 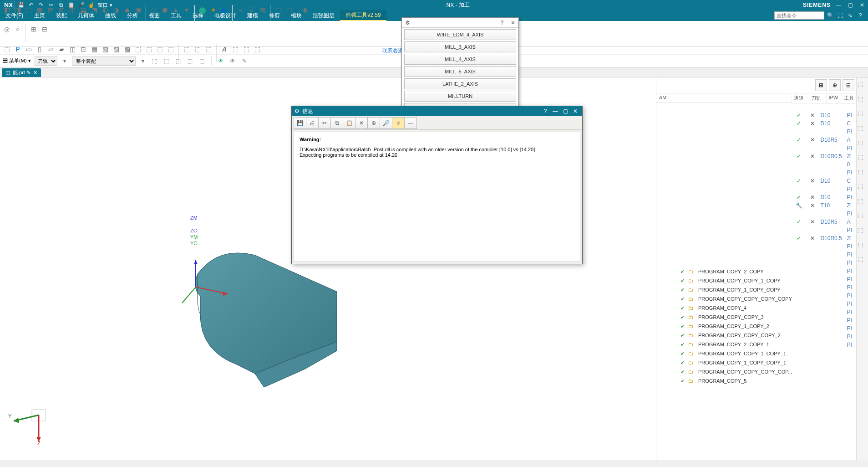 I want to click on program-row: ✔🗀PROGRAM_COPY_1_COPY_2, so click(x=724, y=326).